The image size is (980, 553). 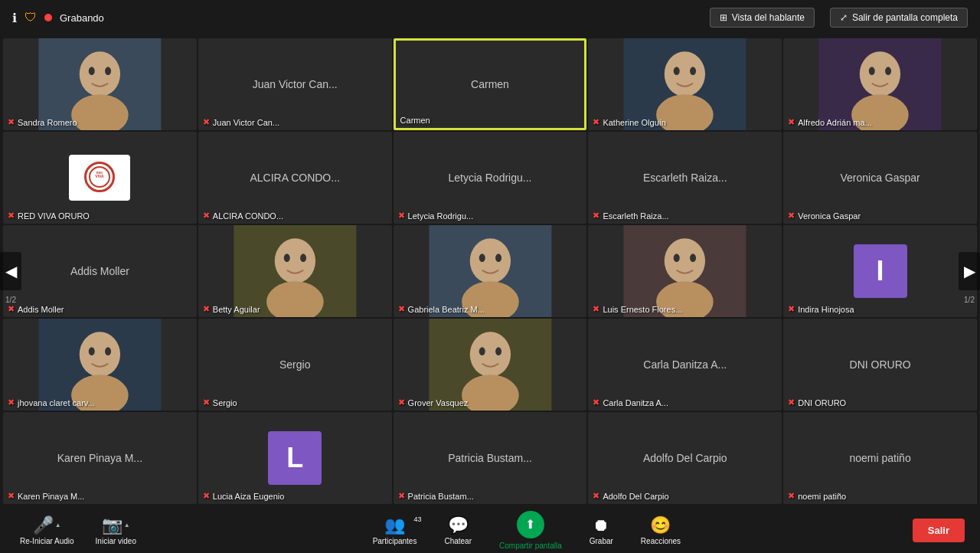 What do you see at coordinates (458, 525) in the screenshot?
I see `chat-icon: 💬` at bounding box center [458, 525].